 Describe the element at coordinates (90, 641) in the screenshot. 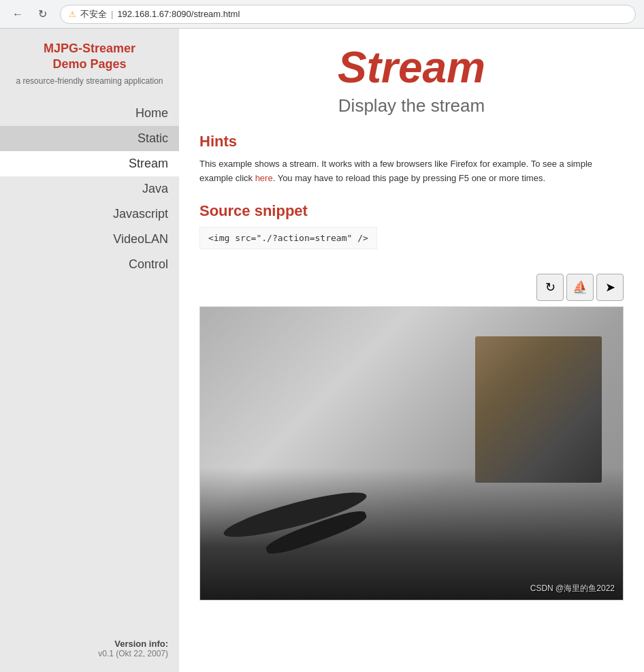

I see `sidebar-version: Version info: v0.1 (Okt 22, 2007)` at that location.